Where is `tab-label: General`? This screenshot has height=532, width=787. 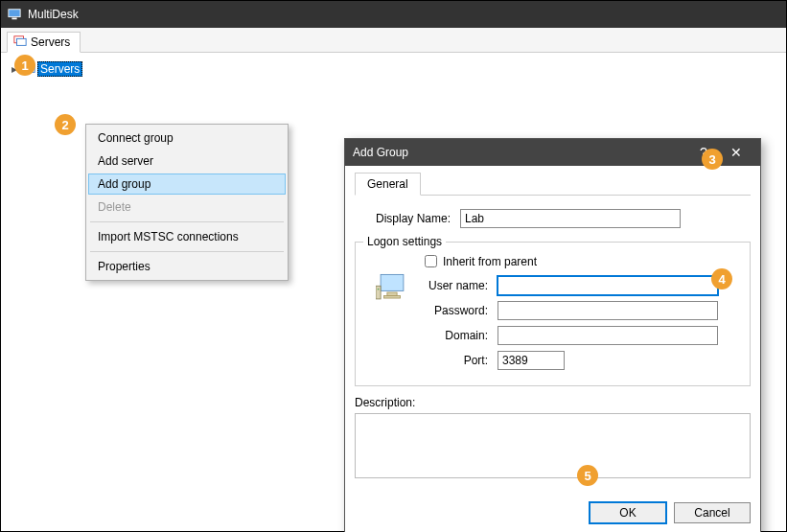
tab-label: General is located at coordinates (387, 184).